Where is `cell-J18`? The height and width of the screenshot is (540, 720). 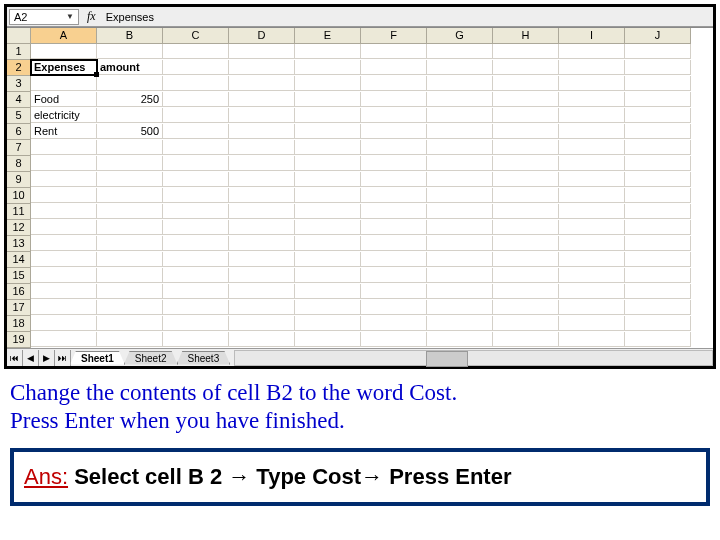
cell-J18 is located at coordinates (658, 324).